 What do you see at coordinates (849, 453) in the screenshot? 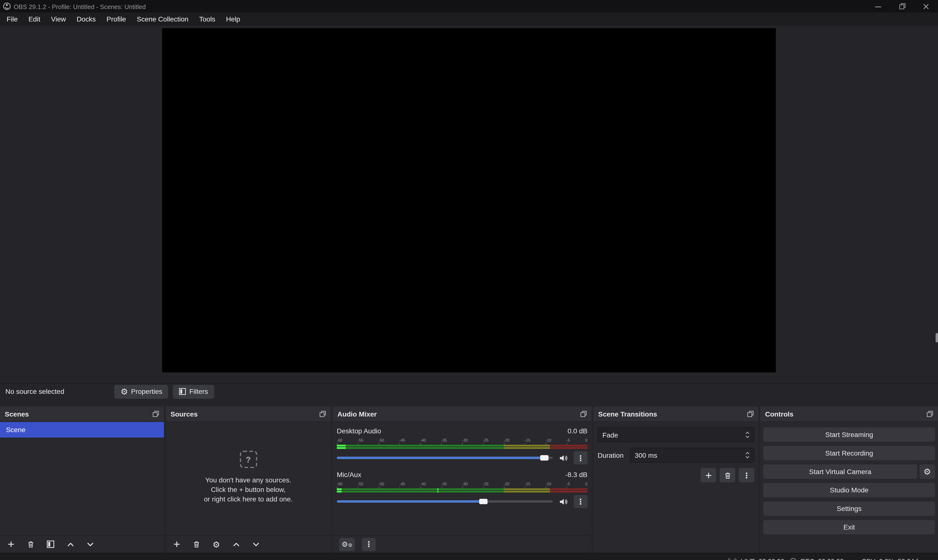
I see `start-recording-button: Start Recording` at bounding box center [849, 453].